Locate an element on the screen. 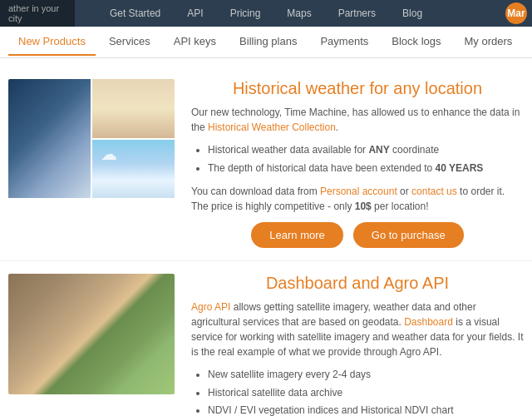 This screenshot has height=416, width=532. agro-list-item-1: New satellite imagery every 2-4 days is located at coordinates (366, 375).